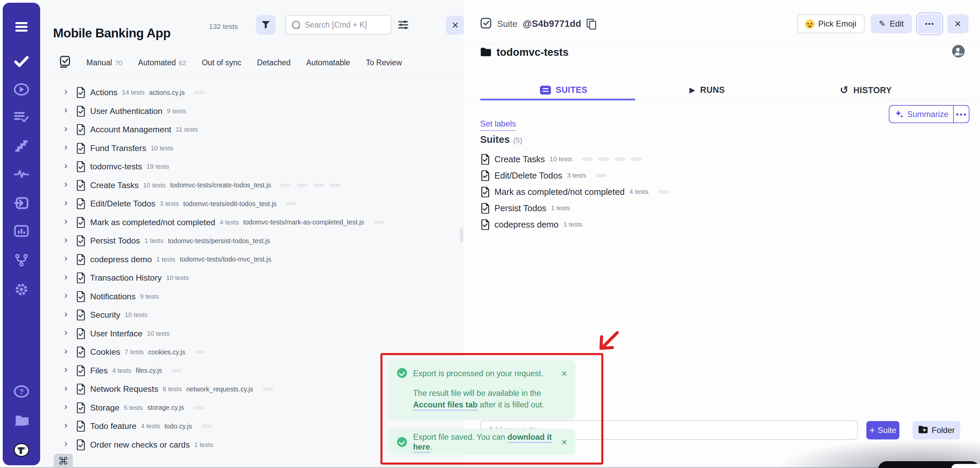 The width and height of the screenshot is (980, 468). I want to click on filter-button, so click(266, 25).